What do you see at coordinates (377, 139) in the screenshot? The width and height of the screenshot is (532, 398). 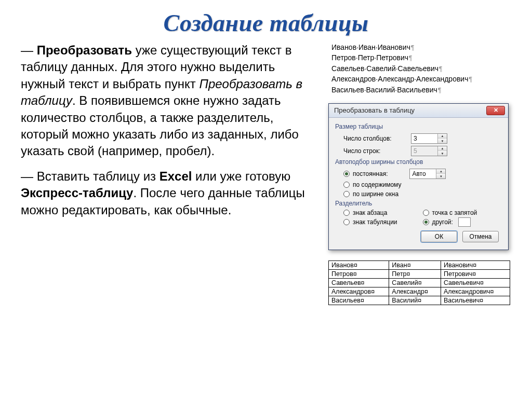 I see `cols-label: Число столбцов:` at bounding box center [377, 139].